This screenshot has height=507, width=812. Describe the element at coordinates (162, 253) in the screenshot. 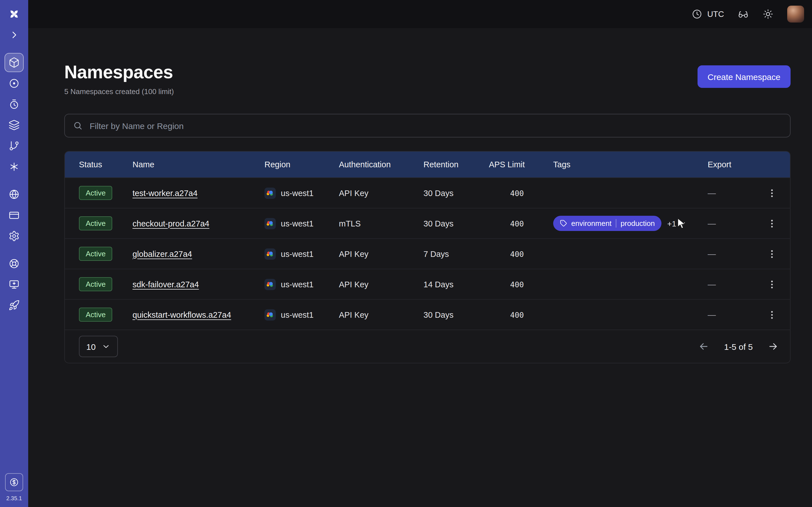

I see `namespace-link: globalizer.a27a4` at that location.